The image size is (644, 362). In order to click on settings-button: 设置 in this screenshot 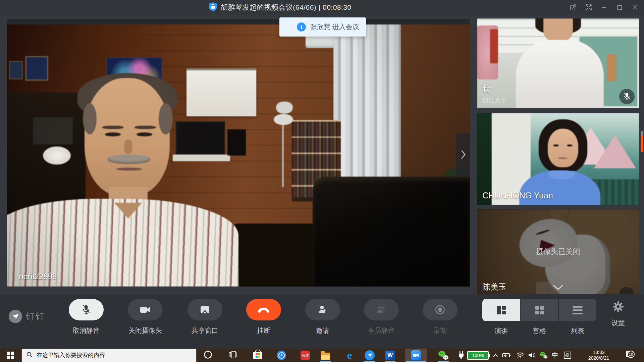, I will do `click(618, 314)`.